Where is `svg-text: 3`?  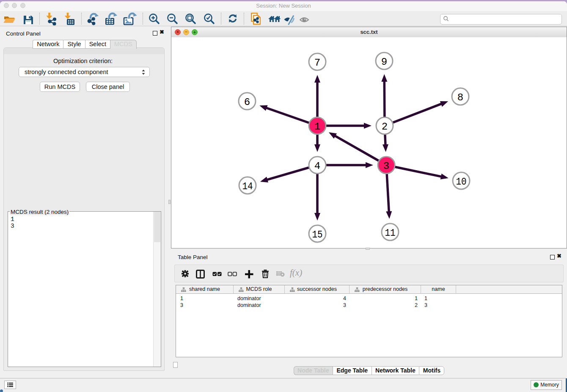
svg-text: 3 is located at coordinates (386, 166).